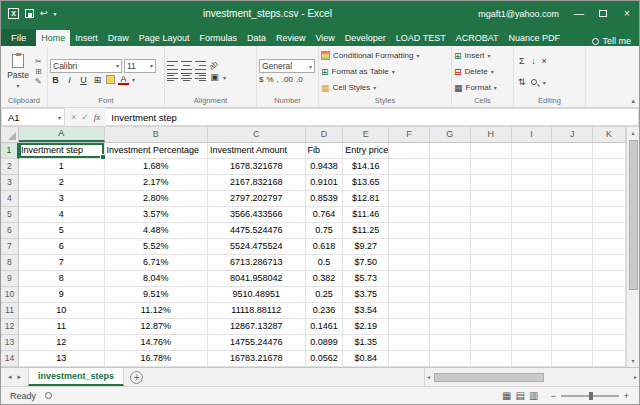 The height and width of the screenshot is (405, 640). Describe the element at coordinates (98, 117) in the screenshot. I see `insert-function-icon: fx` at that location.